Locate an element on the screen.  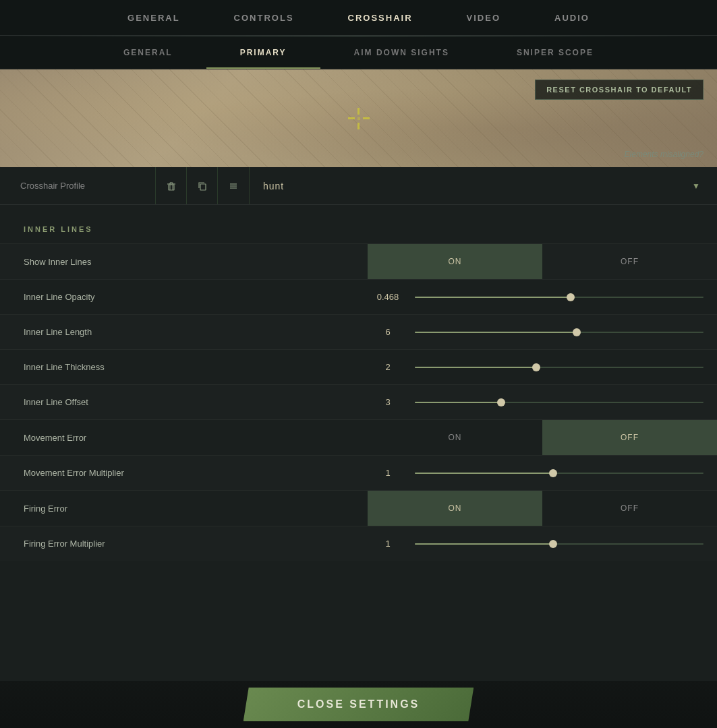
toggle-group-firing-error: OnOff is located at coordinates (542, 508).